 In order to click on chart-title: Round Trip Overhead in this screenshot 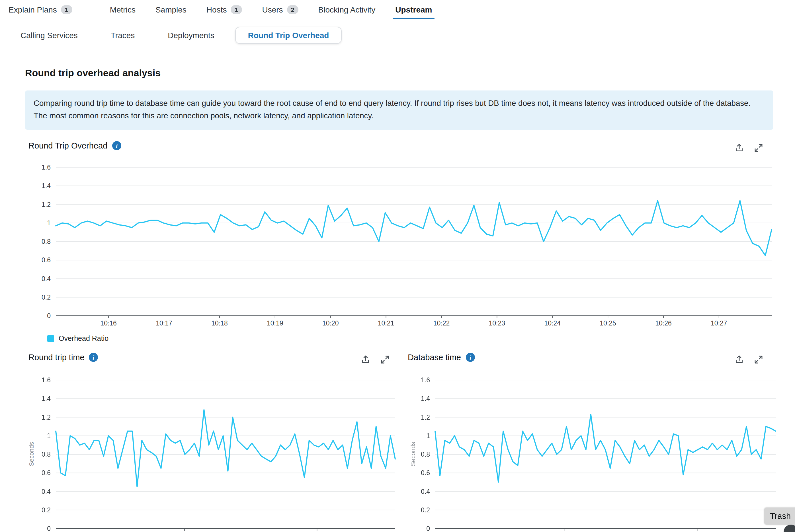, I will do `click(68, 146)`.